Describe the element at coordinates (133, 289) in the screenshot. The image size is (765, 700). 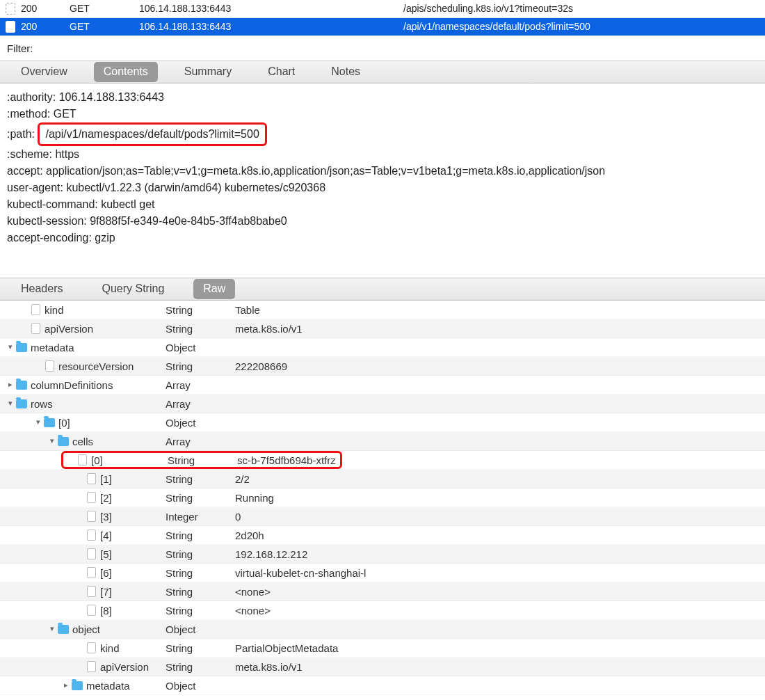
I see `subtab-query: Query String` at that location.